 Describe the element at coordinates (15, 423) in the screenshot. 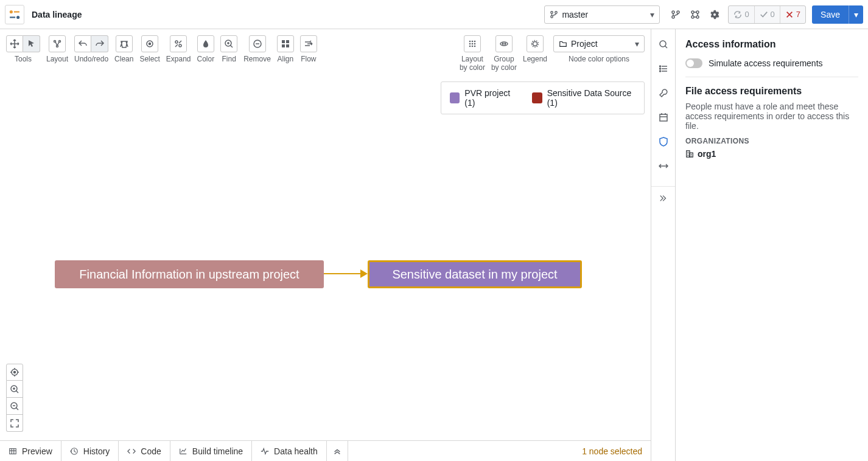

I see `fit-button` at that location.